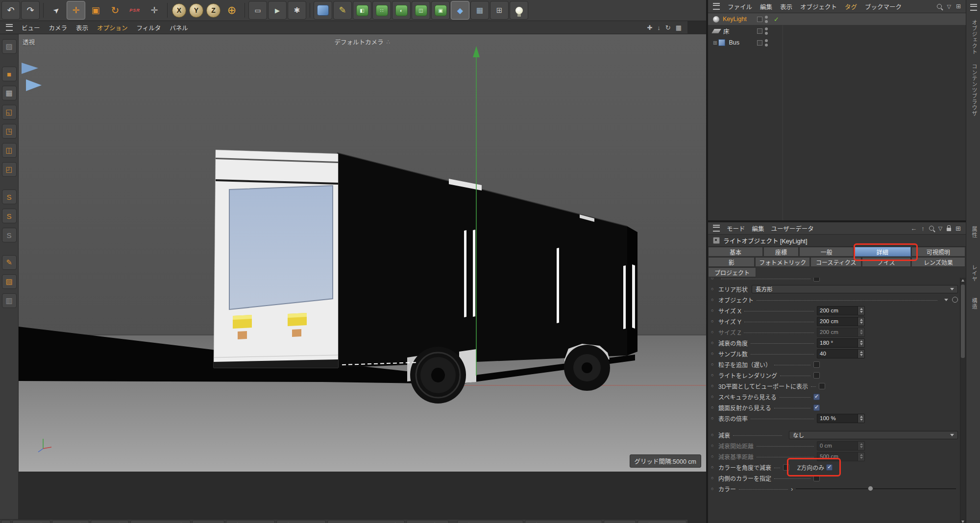  Describe the element at coordinates (214, 11) in the screenshot. I see `lock-z-axis-button: Z` at that location.